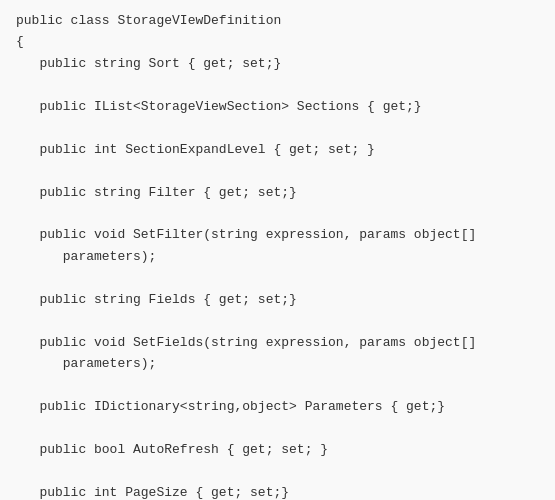  What do you see at coordinates (278, 491) in the screenshot?
I see `code-line: public int PageSize { get; set;}` at bounding box center [278, 491].